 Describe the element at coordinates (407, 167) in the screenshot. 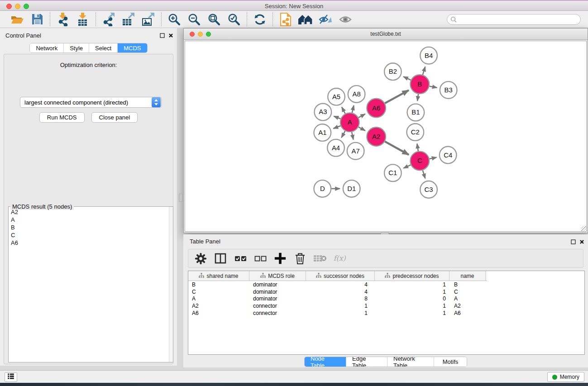

I see `edge-C-C1` at that location.